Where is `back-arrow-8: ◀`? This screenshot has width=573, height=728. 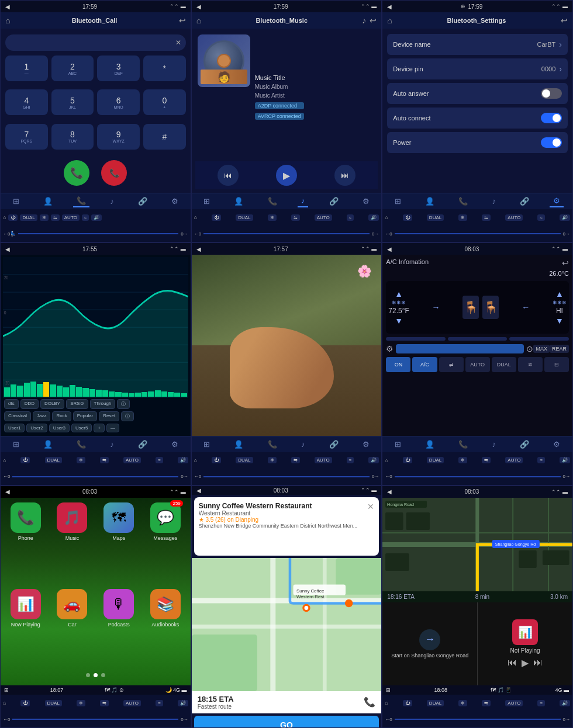 back-arrow-8: ◀ is located at coordinates (199, 491).